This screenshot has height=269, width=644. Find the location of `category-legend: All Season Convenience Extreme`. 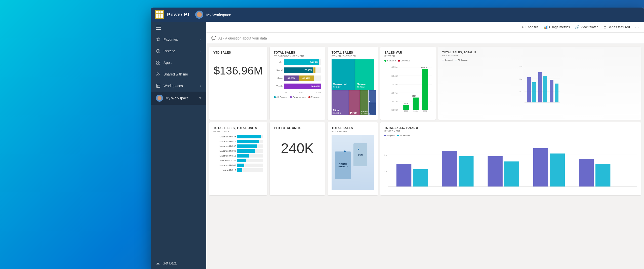

category-legend: All Season Convenience Extreme is located at coordinates (297, 97).